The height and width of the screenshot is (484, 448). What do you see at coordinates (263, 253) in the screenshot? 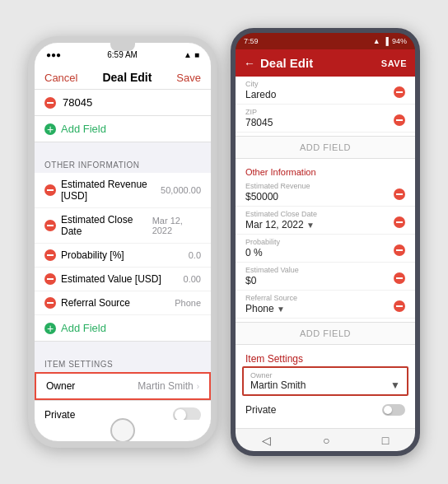
I see `android-value-2: 0 %` at bounding box center [263, 253].